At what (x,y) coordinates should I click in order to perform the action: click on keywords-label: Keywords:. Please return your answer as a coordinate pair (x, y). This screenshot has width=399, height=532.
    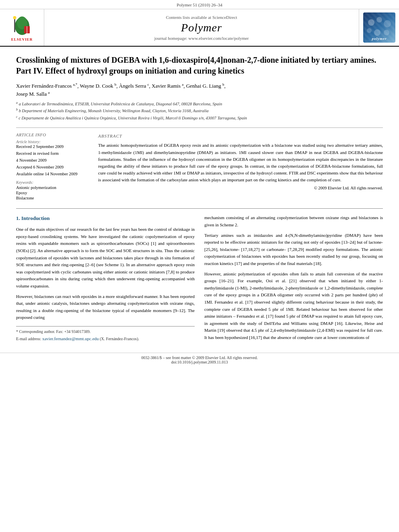
    Looking at the image, I should click on (25, 183).